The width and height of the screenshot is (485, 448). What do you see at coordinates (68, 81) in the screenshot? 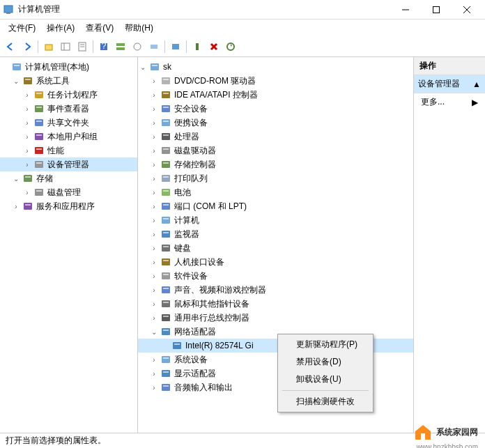
I see `tree-item: ⌄系统工具` at bounding box center [68, 81].